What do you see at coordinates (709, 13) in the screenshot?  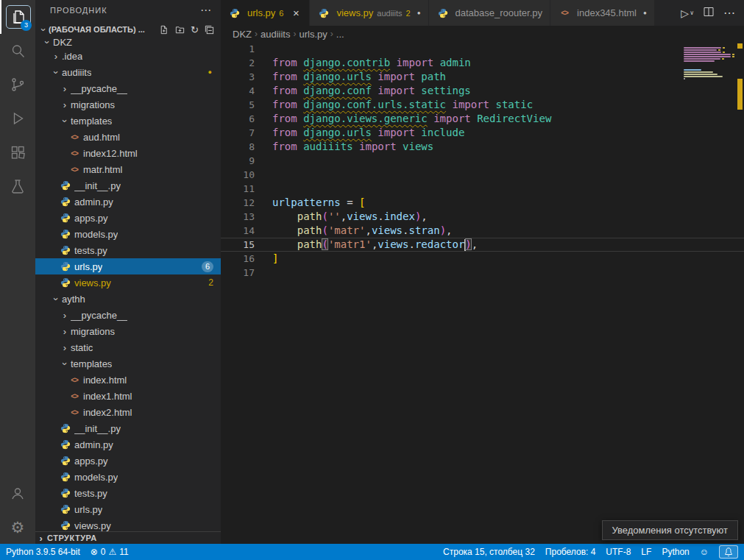 I see `split-editor-button` at bounding box center [709, 13].